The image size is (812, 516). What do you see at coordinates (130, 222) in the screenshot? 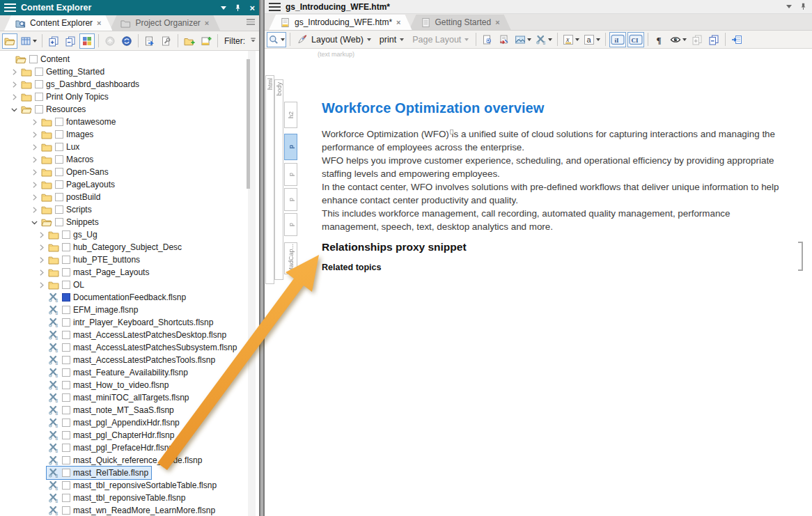
I see `tree-item: Snippets` at bounding box center [130, 222].